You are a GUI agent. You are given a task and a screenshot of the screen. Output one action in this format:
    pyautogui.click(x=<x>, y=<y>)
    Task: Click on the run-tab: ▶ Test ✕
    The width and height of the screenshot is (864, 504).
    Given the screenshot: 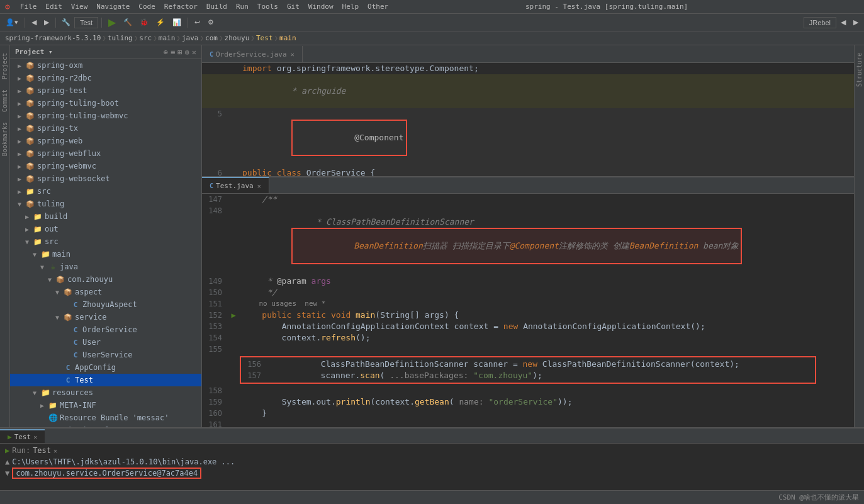 What is the action you would take?
    pyautogui.click(x=23, y=436)
    